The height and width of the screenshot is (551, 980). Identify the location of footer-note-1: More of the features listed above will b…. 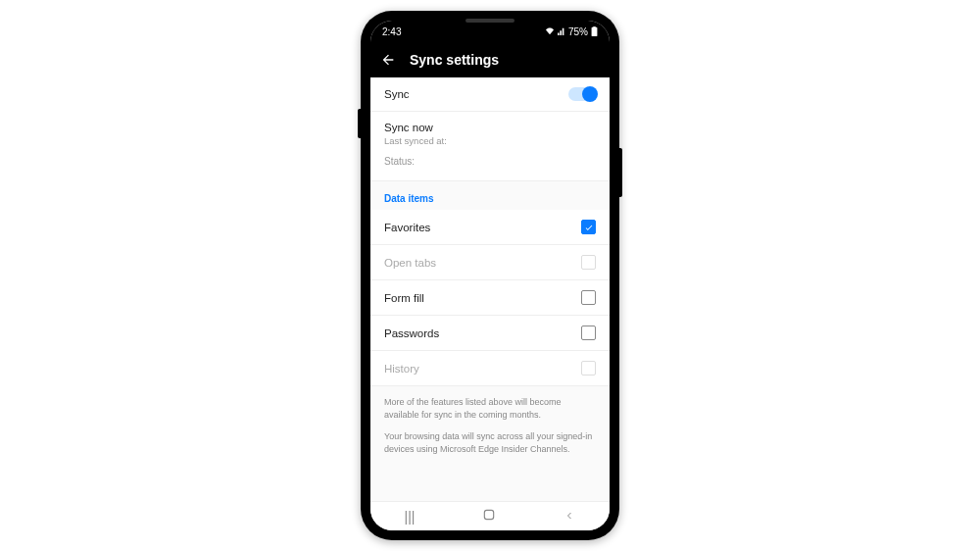
(490, 408).